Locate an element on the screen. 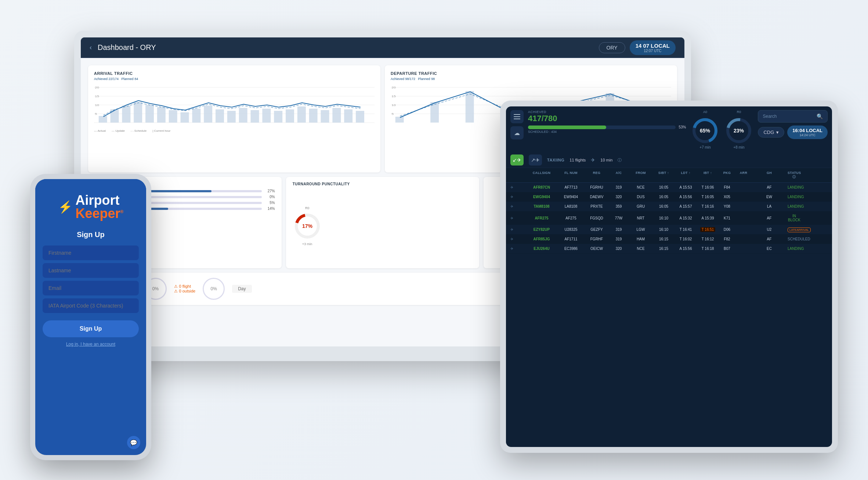 The image size is (868, 480). weather-button: ☁ is located at coordinates (517, 133).